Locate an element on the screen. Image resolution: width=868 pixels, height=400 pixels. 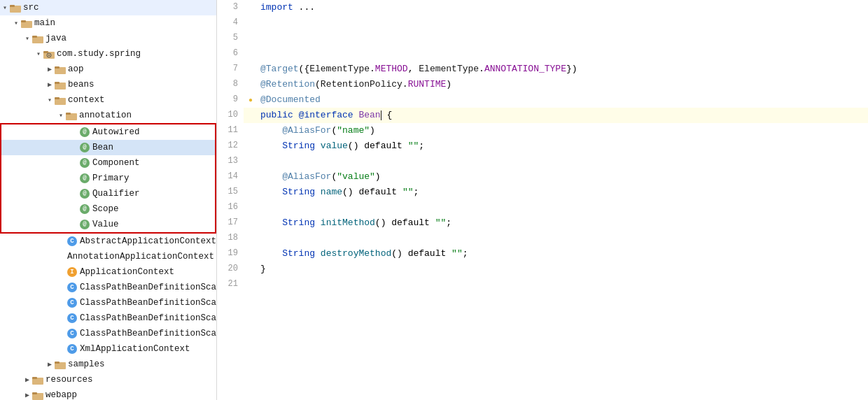
tree-arrow-src: ▾ is located at coordinates (5, 8).